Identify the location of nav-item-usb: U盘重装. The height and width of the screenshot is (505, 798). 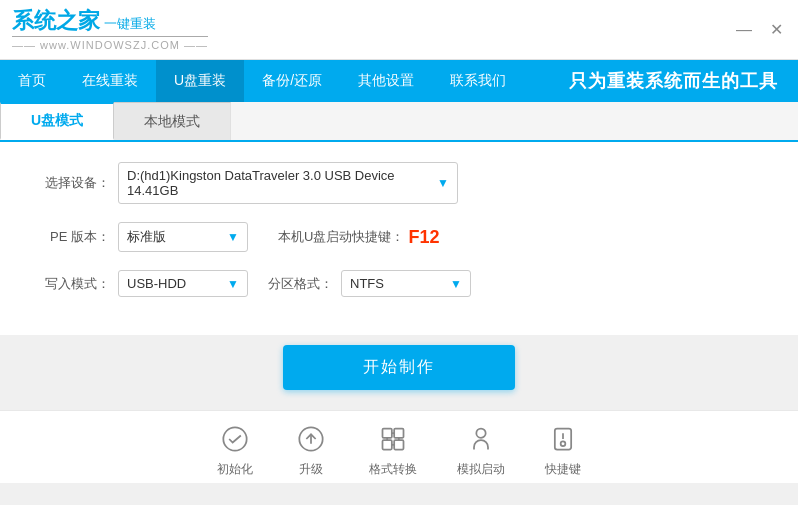
(200, 81).